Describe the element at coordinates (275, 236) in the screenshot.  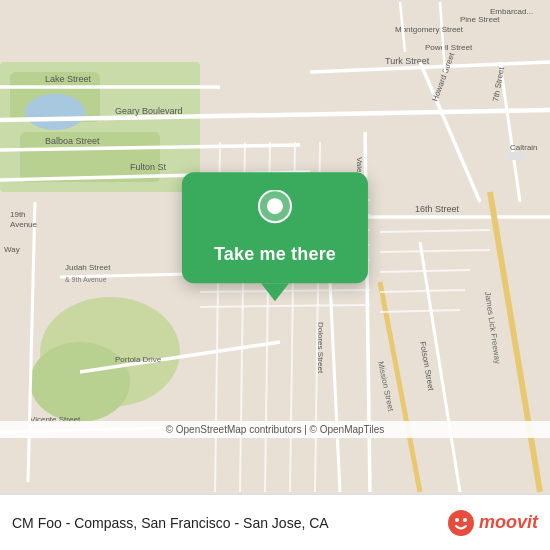
I see `popup-overlay: Take me there` at that location.